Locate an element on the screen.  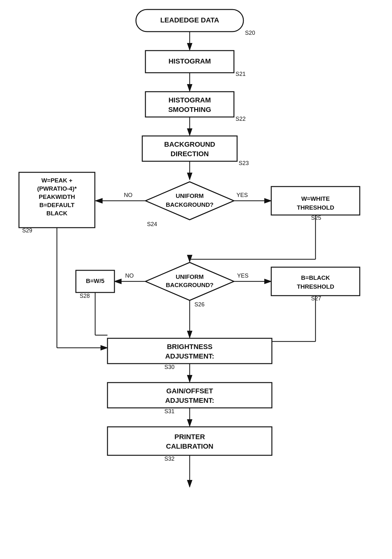
w-peak-label5: BLACK is located at coordinates (57, 213).